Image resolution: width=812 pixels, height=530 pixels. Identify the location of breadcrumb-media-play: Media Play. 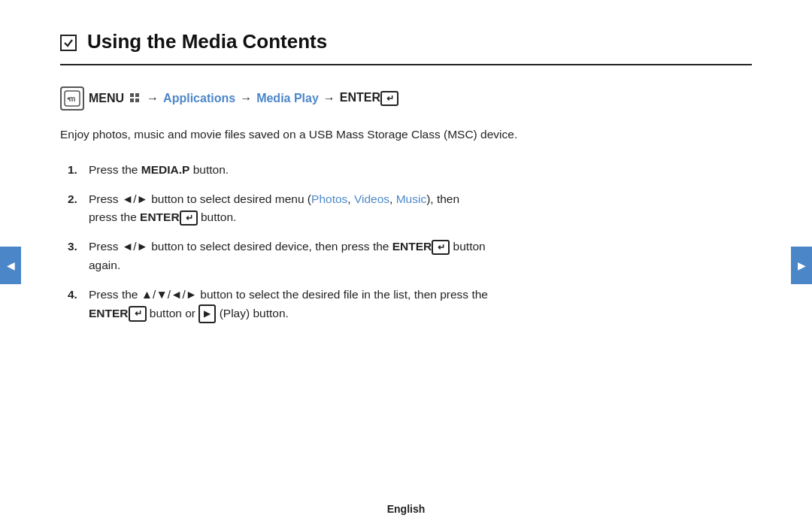
(287, 98).